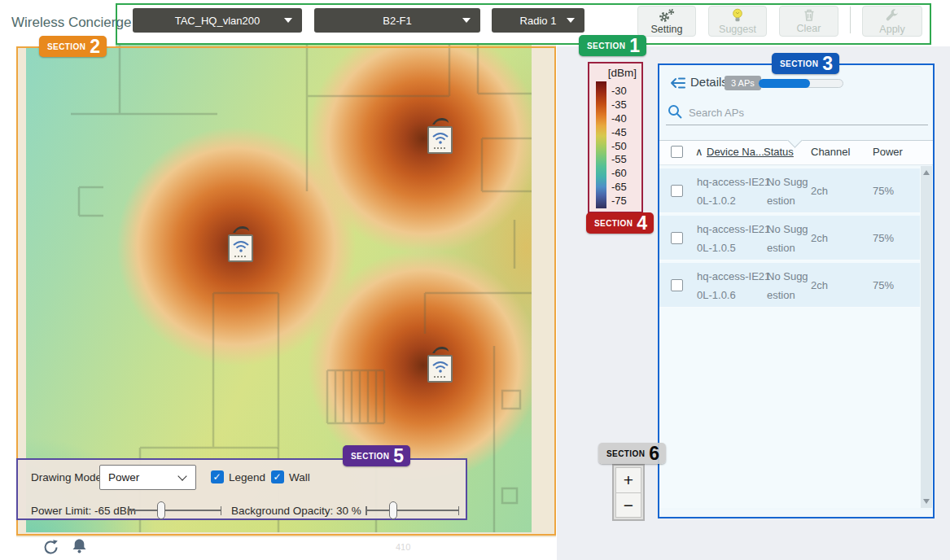  I want to click on drawing-mode-select: Power, so click(148, 477).